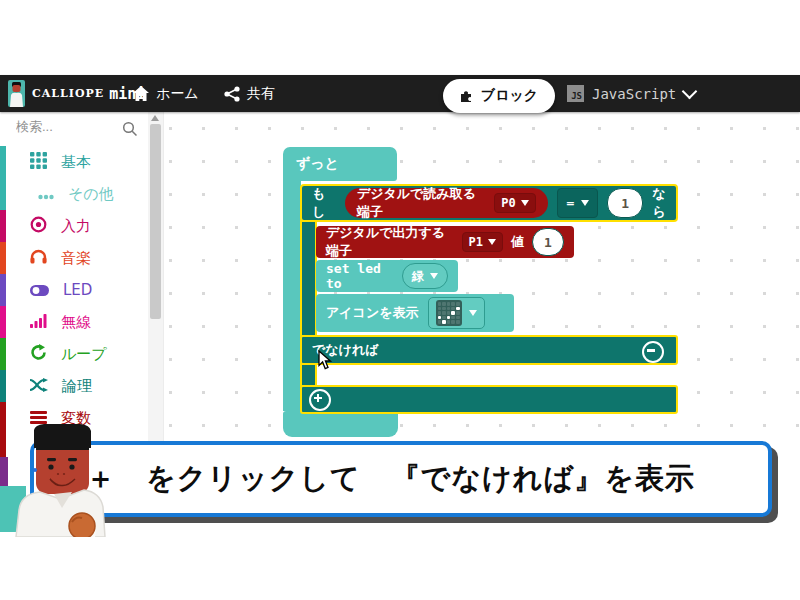 The width and height of the screenshot is (800, 600). What do you see at coordinates (372, 313) in the screenshot?
I see `show-icon-label: アイコンを表示` at bounding box center [372, 313].